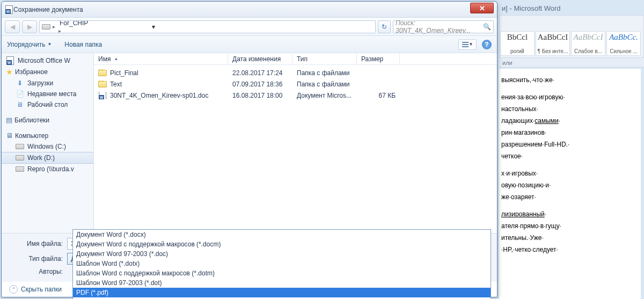 Image resolution: width=644 pixels, height=299 pixels. Describe the element at coordinates (588, 43) in the screenshot. I see `style-option: AaBbCcIСлабое в...` at that location.